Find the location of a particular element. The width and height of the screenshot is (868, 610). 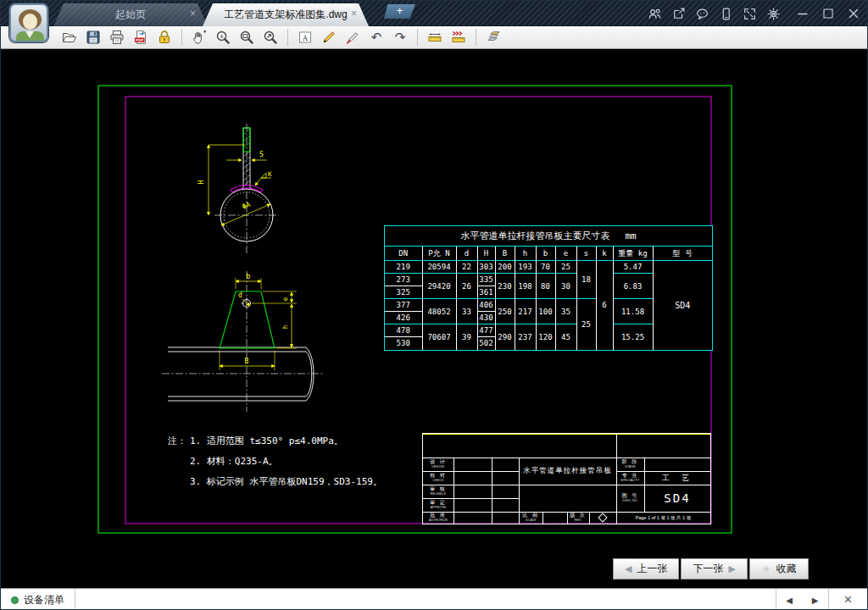

titleblock-recheck-label: 审 核 RECHECK is located at coordinates (438, 491).